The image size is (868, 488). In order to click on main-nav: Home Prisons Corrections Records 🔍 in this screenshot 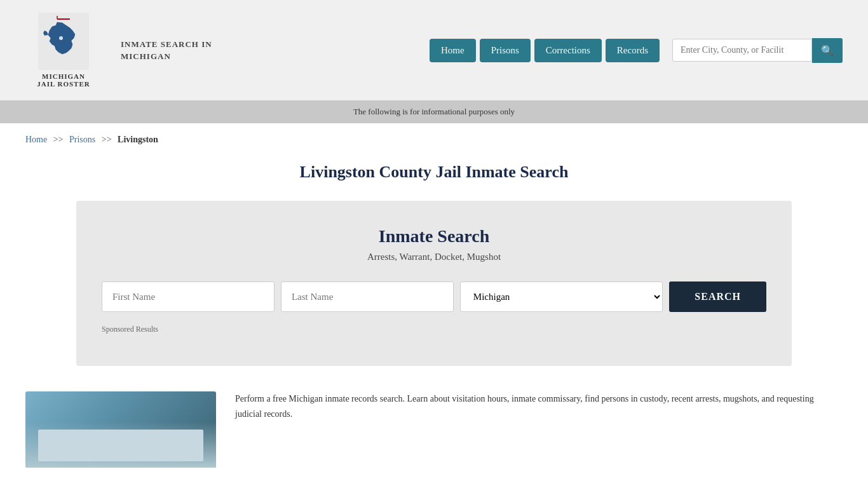, I will do `click(636, 51)`.